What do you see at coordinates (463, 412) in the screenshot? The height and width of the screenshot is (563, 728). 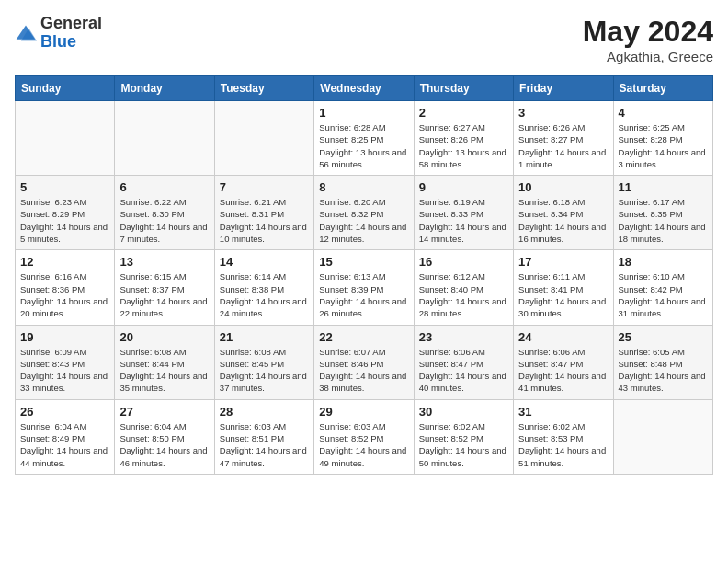 I see `day-number: 30` at bounding box center [463, 412].